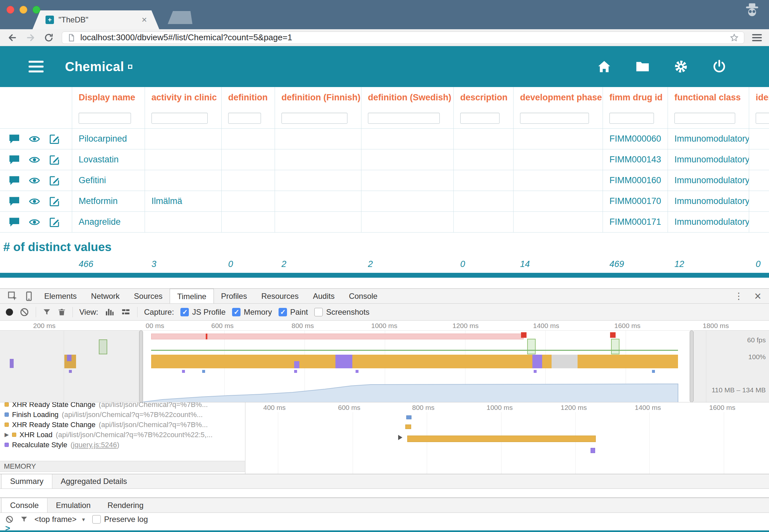 The image size is (769, 532). I want to click on table-horizontal-scrollbar, so click(384, 275).